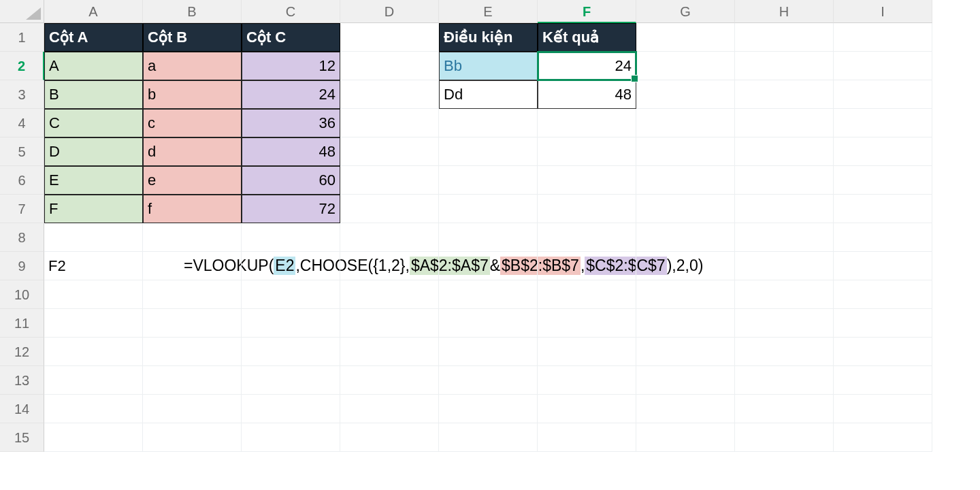  Describe the element at coordinates (686, 438) in the screenshot. I see `cell-G15` at that location.